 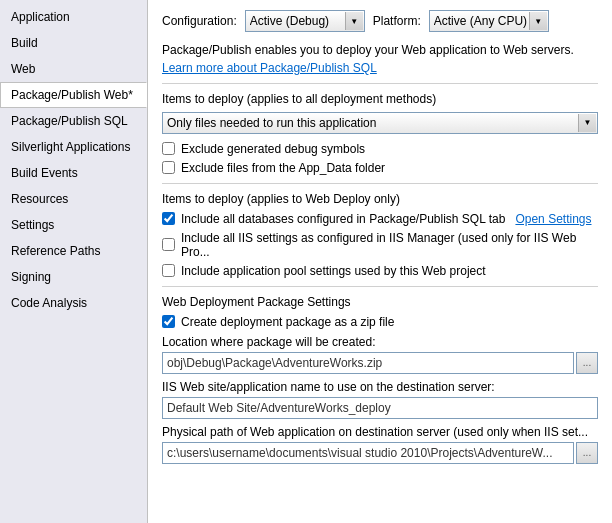 What do you see at coordinates (168, 244) in the screenshot?
I see `include-iis-checkbox` at bounding box center [168, 244].